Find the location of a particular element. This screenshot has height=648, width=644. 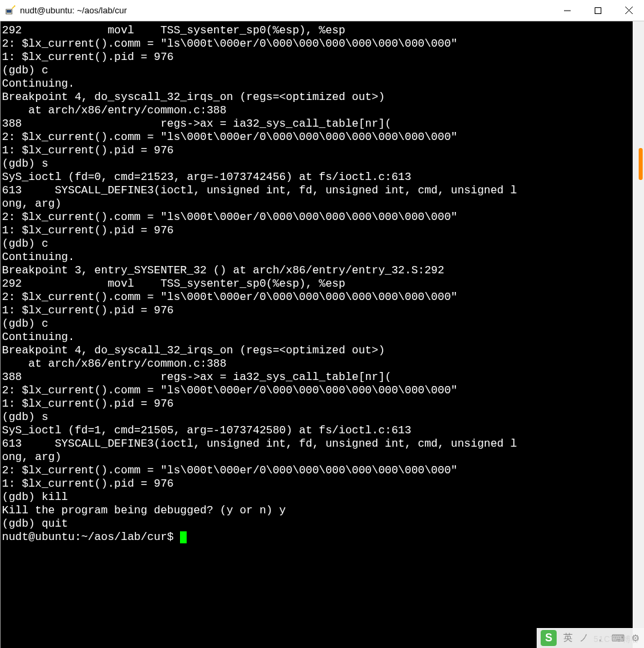

window-controls is located at coordinates (598, 11).